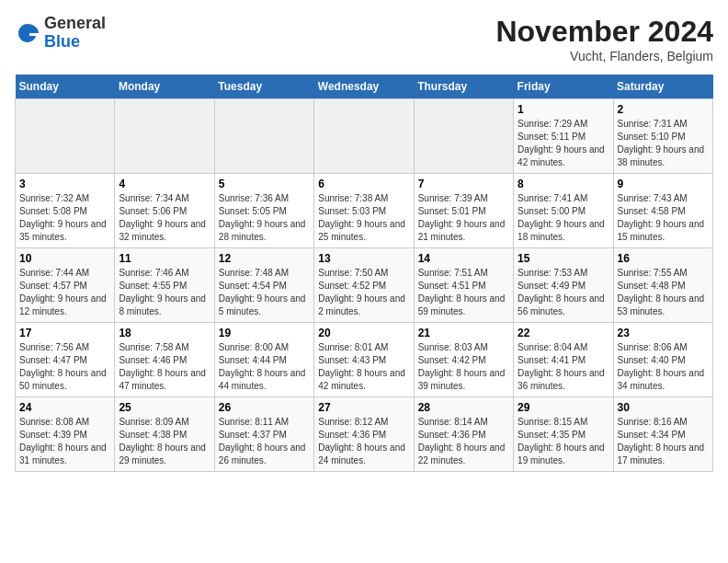  What do you see at coordinates (664, 293) in the screenshot?
I see `day-info: Sunrise: 7:55 AM Sunset: 4:48 PM Dayligh…` at bounding box center [664, 293].